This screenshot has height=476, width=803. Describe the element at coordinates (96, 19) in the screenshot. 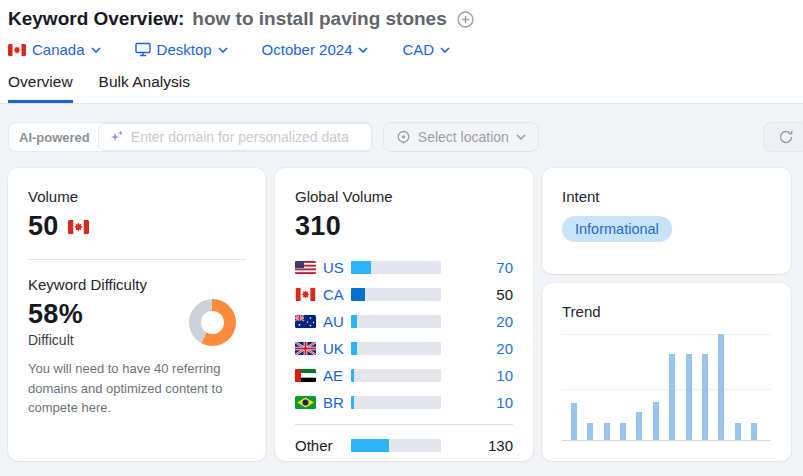

I see `page-title: Keyword Overview:` at that location.